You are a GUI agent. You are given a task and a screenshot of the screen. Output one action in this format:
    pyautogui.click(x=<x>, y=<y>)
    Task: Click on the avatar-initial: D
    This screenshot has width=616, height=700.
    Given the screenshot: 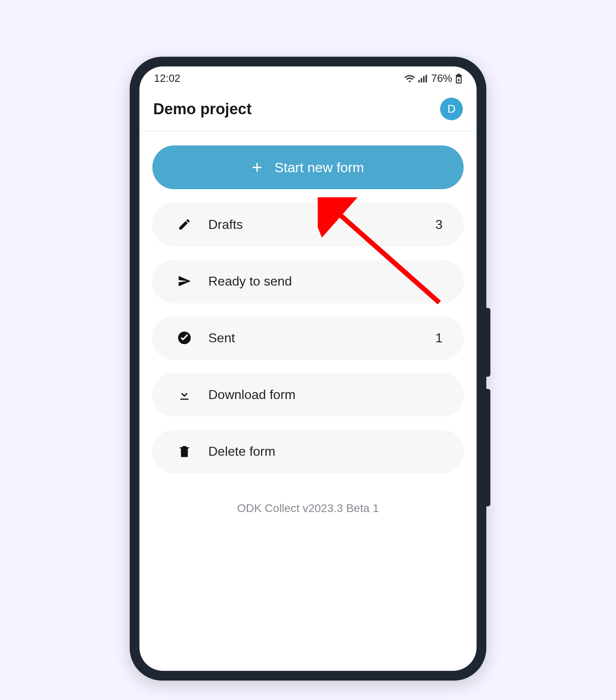 What is the action you would take?
    pyautogui.click(x=451, y=109)
    